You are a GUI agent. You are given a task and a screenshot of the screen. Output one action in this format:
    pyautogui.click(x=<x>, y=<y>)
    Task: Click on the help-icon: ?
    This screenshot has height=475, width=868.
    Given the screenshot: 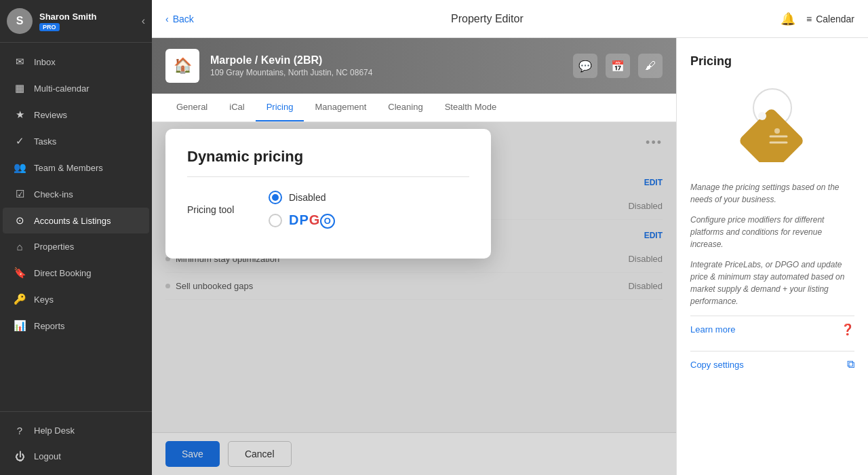 What is the action you would take?
    pyautogui.click(x=20, y=430)
    